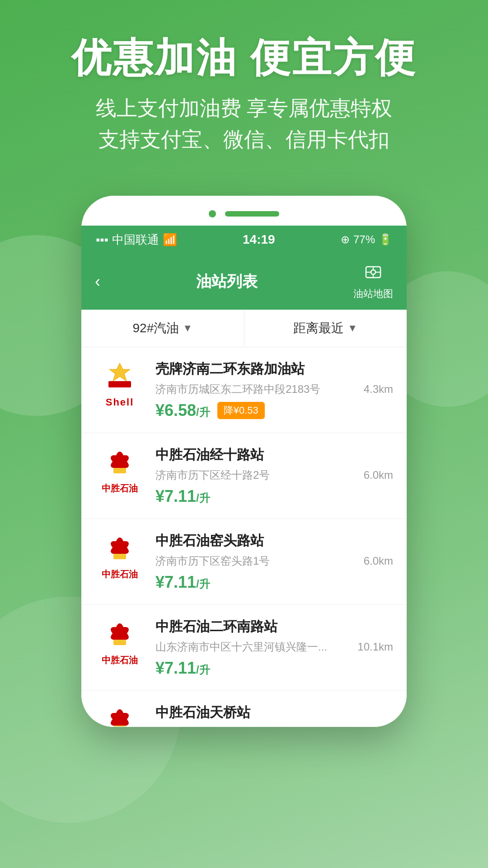  What do you see at coordinates (244, 58) in the screenshot?
I see `main-title: 优惠加油 便宜方便` at bounding box center [244, 58].